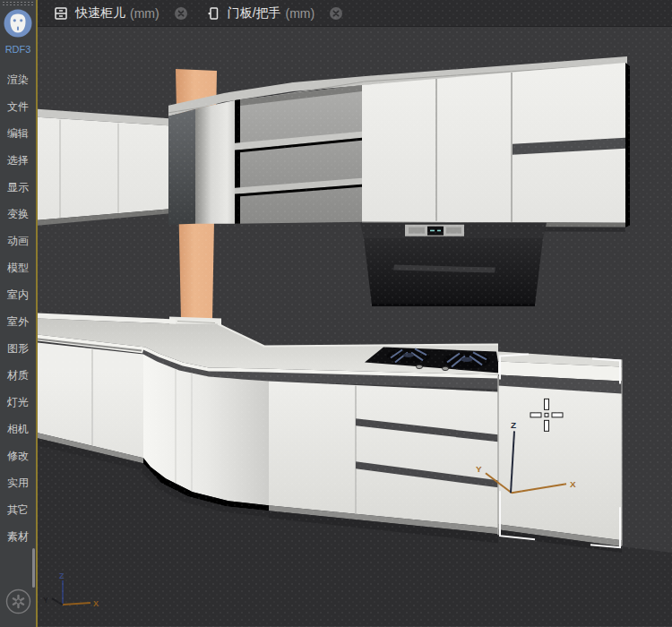  What do you see at coordinates (18, 187) in the screenshot?
I see `sidebar-item-display: 显示` at bounding box center [18, 187].